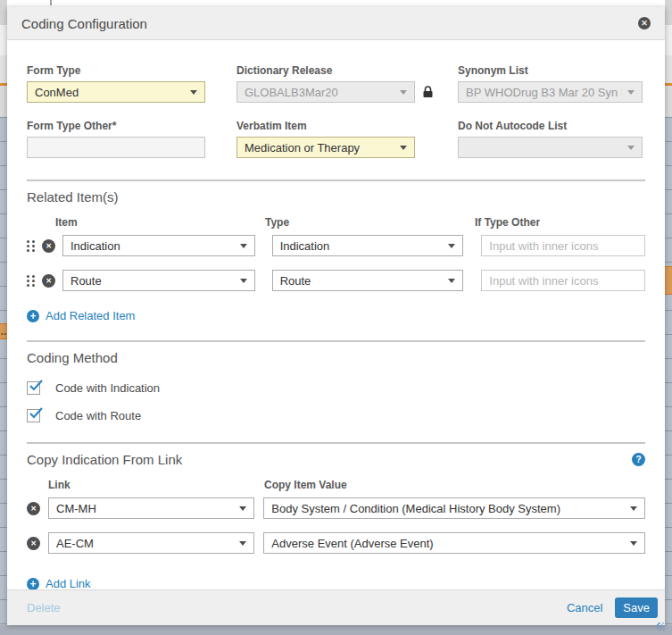  Describe the element at coordinates (639, 459) in the screenshot. I see `help-icon: ?` at that location.